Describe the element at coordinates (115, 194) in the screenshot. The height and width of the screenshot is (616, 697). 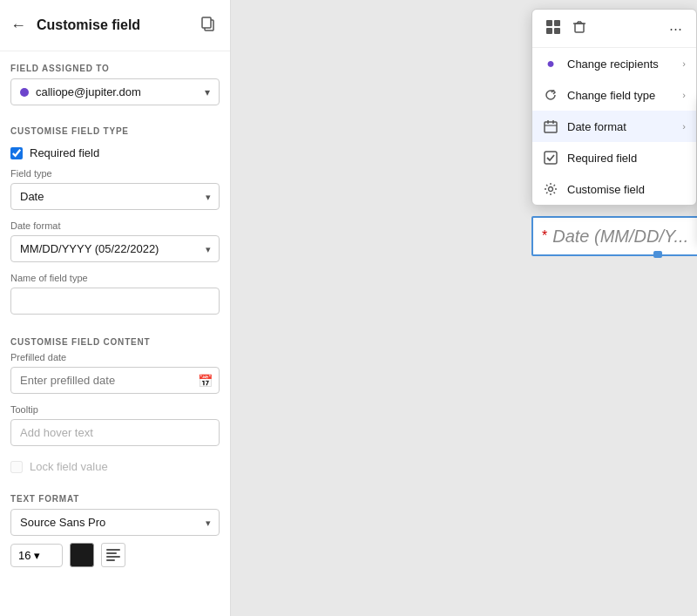
I see `field-type-group: Field type Date ▾` at that location.